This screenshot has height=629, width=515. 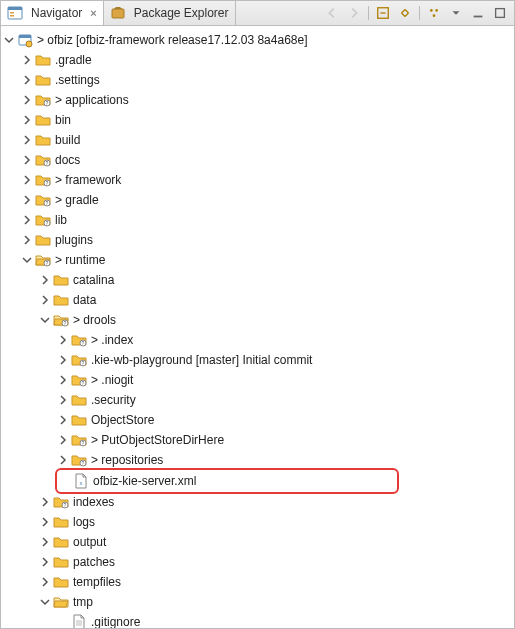 What do you see at coordinates (227, 481) in the screenshot?
I see `tree-item-kie-server-xml: x ofbiz-kie-server.xml` at bounding box center [227, 481].